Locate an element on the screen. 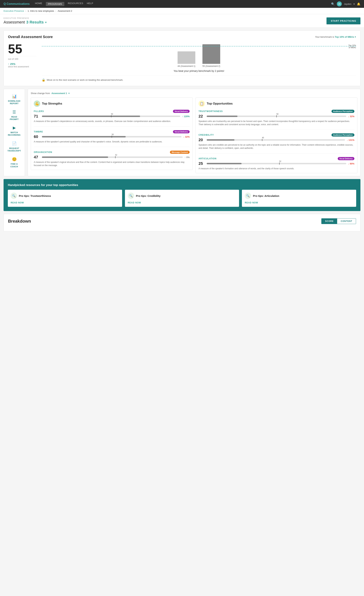 This screenshot has width=364, height=596. download-report-button: 📊 DOWNLOADREPORT is located at coordinates (14, 100).